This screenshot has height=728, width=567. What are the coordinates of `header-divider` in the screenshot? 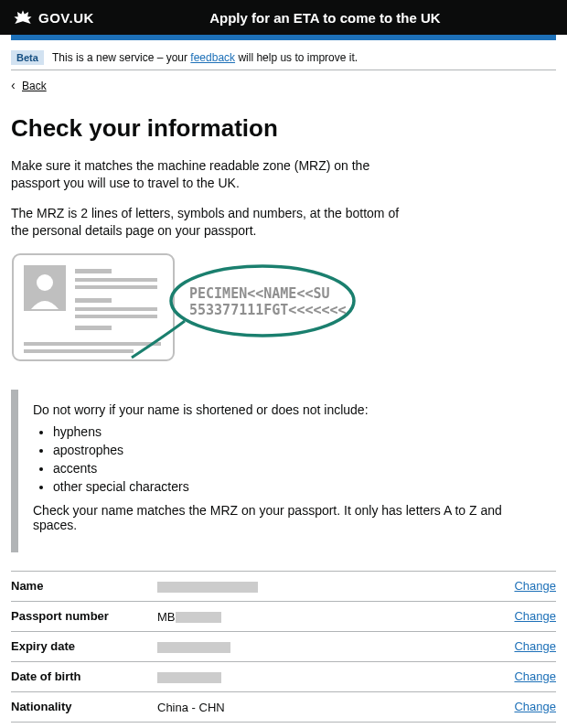 It's located at (284, 37).